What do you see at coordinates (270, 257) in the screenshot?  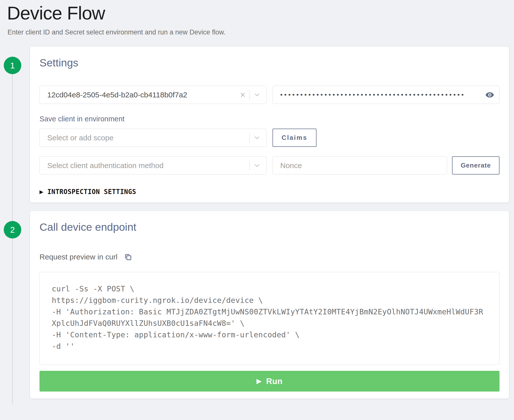 I see `request-preview-row: Request preview in curl` at bounding box center [270, 257].